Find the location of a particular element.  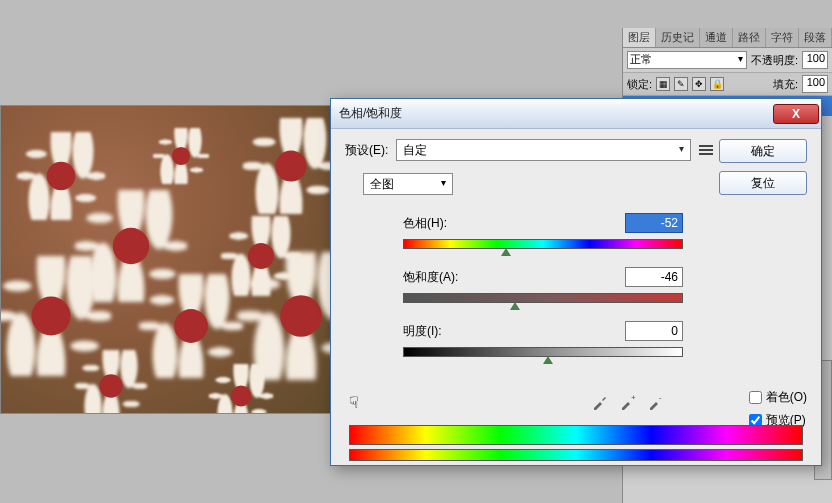

saturation-label: 饱和度(A): is located at coordinates (430, 278).